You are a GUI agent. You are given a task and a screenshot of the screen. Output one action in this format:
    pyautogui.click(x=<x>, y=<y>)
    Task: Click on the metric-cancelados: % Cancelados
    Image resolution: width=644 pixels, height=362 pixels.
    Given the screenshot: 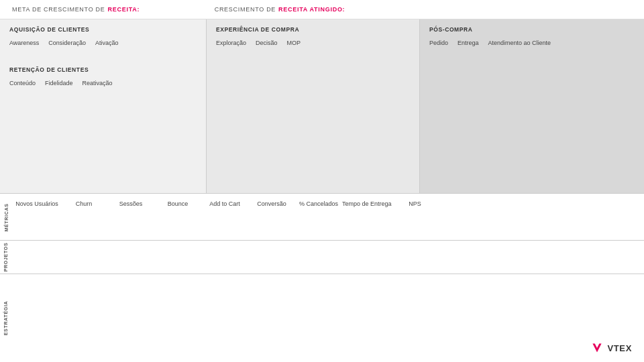 What is the action you would take?
    pyautogui.click(x=319, y=204)
    